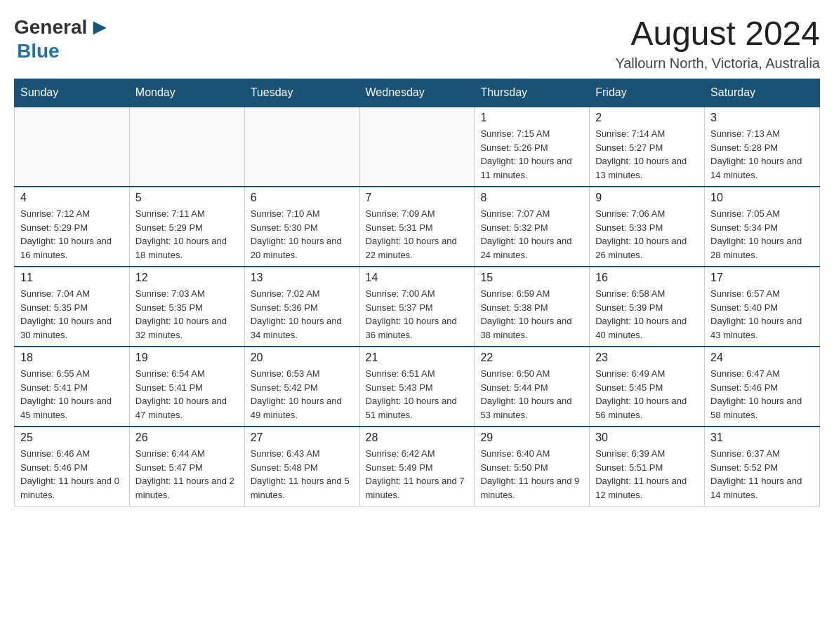 The image size is (834, 644). I want to click on day-cell: 9Sunrise: 7:06 AMSunset: 5:33 PMDaylight…, so click(647, 227).